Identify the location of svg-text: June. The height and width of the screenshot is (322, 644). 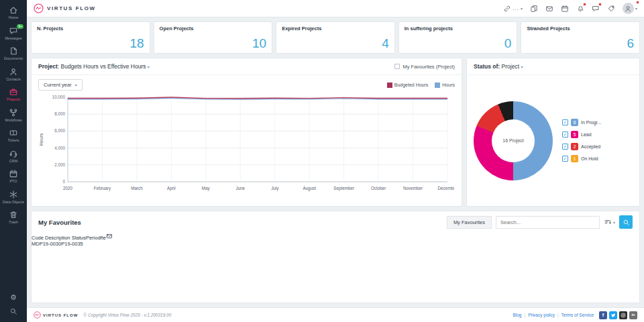
(240, 188).